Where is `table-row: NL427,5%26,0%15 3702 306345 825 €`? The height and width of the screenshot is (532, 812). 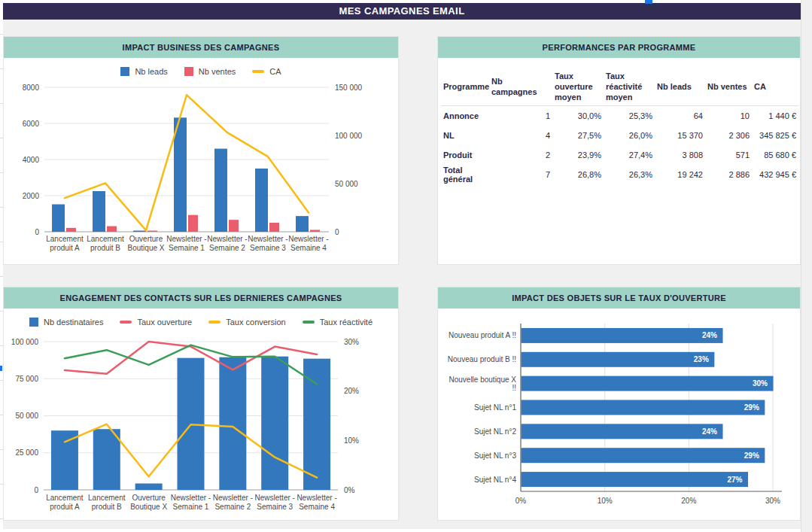
table-row: NL427,5%26,0%15 3702 306345 825 € is located at coordinates (620, 135).